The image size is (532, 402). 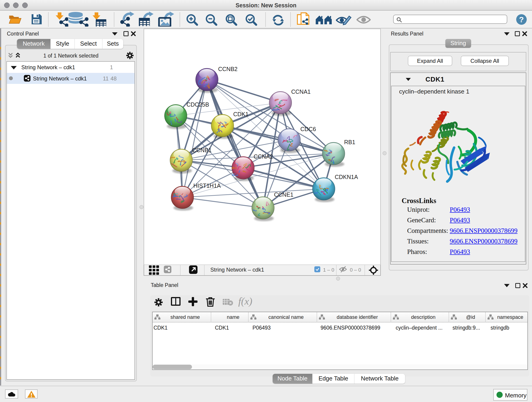 I want to click on svg-text: CDC25B, so click(x=198, y=104).